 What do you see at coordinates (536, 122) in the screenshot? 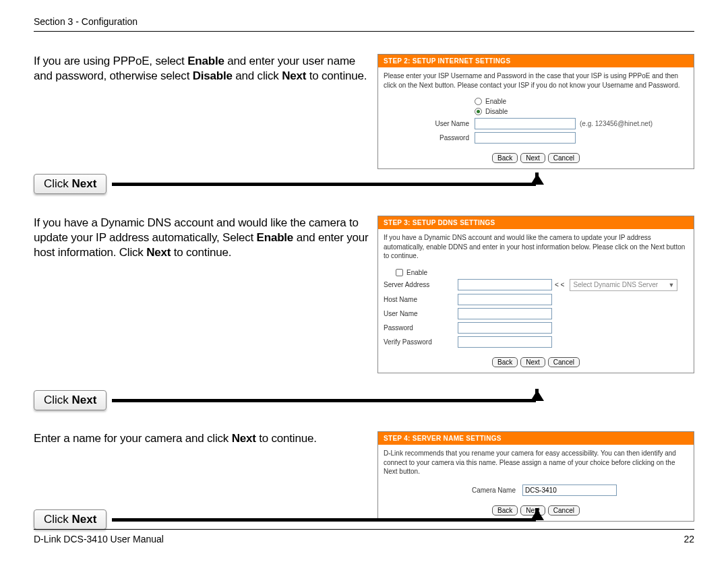
I see `step2-form: Enable Disable User Name(e.g. 123456@hin…` at bounding box center [536, 122].